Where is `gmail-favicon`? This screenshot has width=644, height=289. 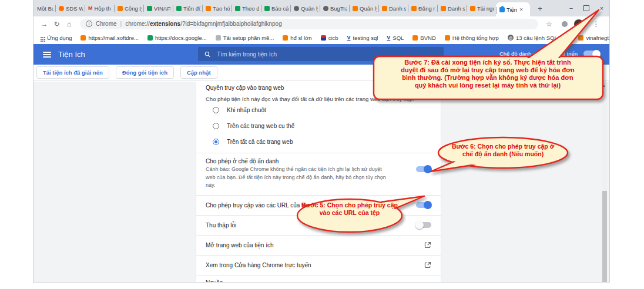
gmail-favicon is located at coordinates (90, 8).